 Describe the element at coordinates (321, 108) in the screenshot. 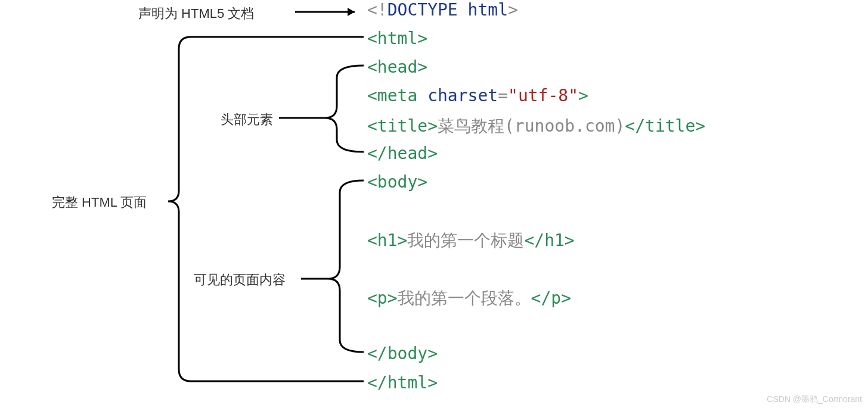

I see `brace-head` at that location.